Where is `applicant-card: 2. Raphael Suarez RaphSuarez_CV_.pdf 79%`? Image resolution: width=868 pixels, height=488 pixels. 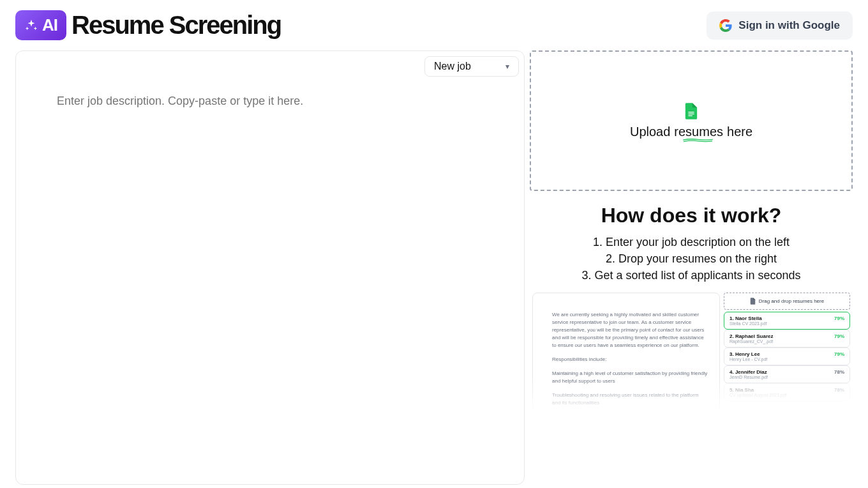
applicant-card: 2. Raphael Suarez RaphSuarez_CV_.pdf 79% is located at coordinates (787, 339).